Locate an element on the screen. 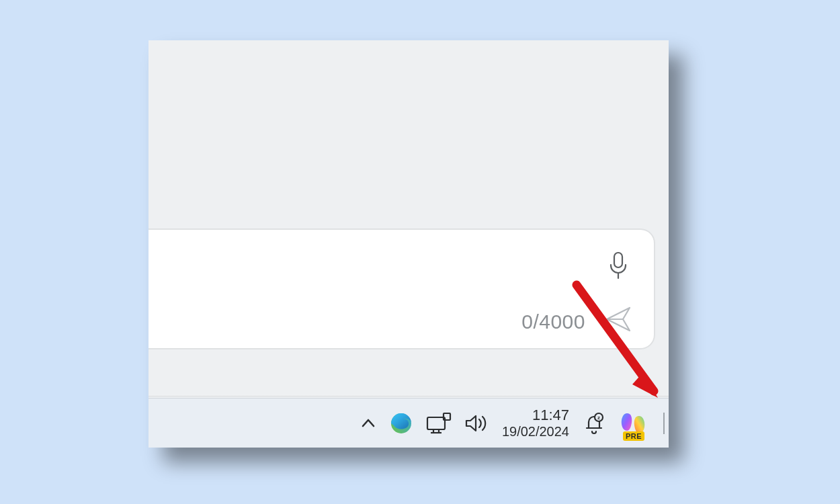  volume-icon is located at coordinates (476, 423).